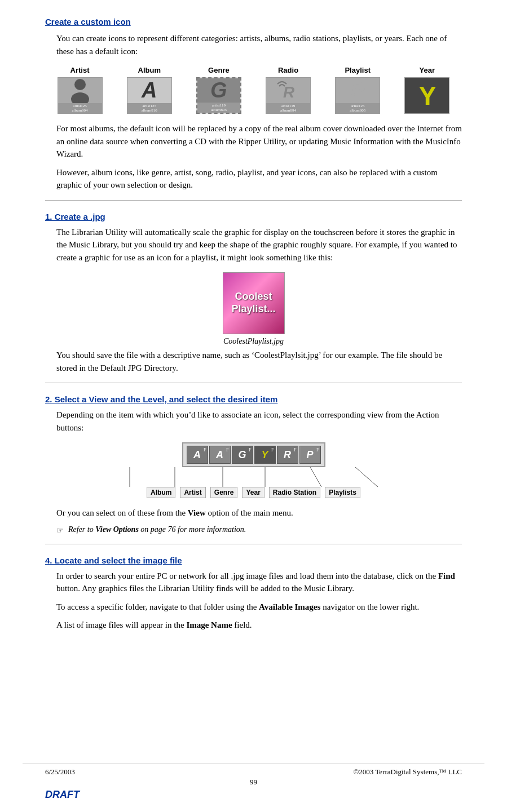 The width and height of the screenshot is (507, 812). What do you see at coordinates (254, 455) in the screenshot?
I see `action-buttons-img: A F A F G F Y F R F` at bounding box center [254, 455].